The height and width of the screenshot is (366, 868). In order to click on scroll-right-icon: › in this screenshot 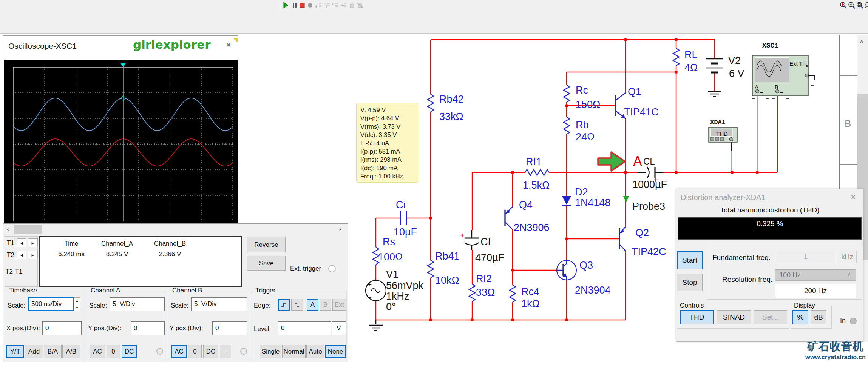, I will do `click(340, 229)`.